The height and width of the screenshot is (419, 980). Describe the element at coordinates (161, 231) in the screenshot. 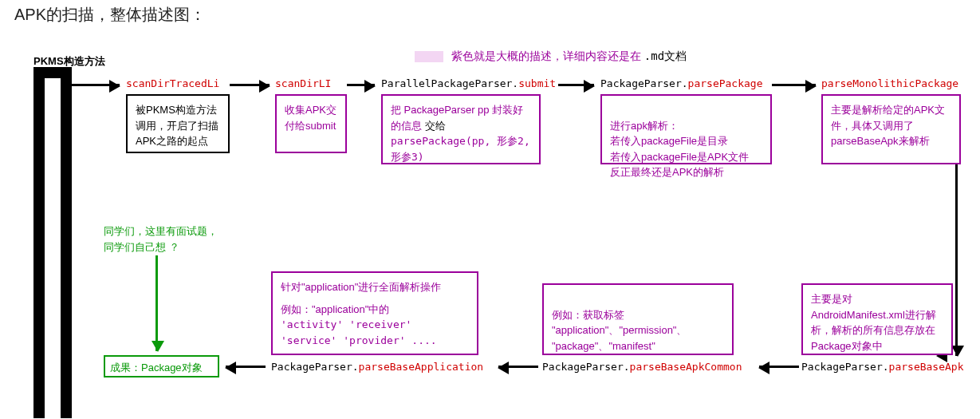

I see `green-note-l1: 同学们，这里有面试题，` at that location.